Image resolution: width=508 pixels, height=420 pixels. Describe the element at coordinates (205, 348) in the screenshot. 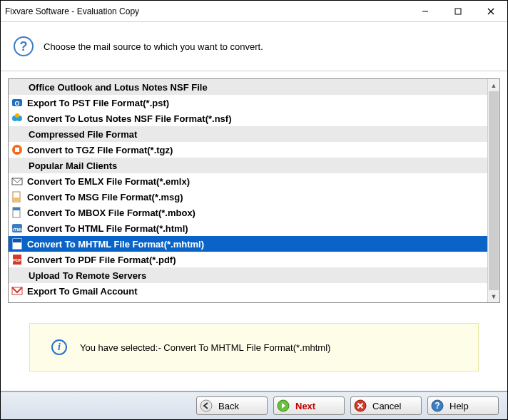

I see `selection-info-text: You have selected:- Convert To MHTML Fil…` at that location.